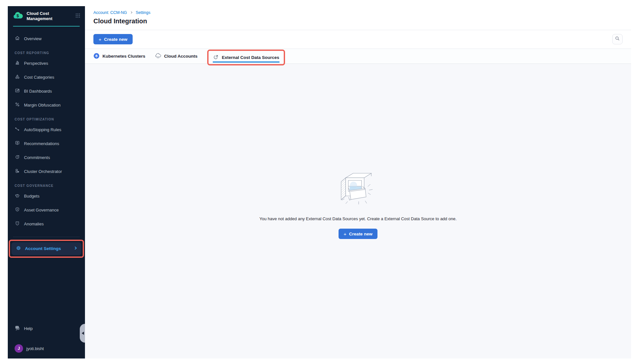 The image size is (633, 364). Describe the element at coordinates (43, 249) in the screenshot. I see `sidebar-item-label: Account Settings` at that location.